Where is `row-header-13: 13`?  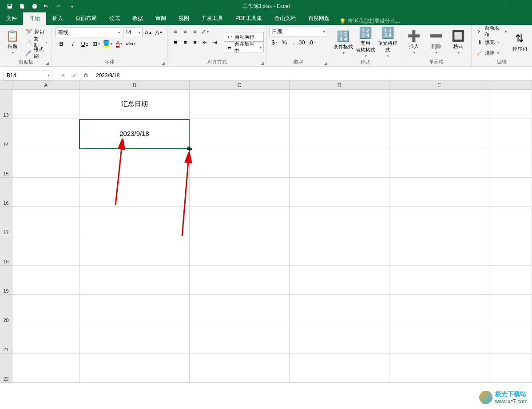
row-header-13: 13 is located at coordinates (6, 104).